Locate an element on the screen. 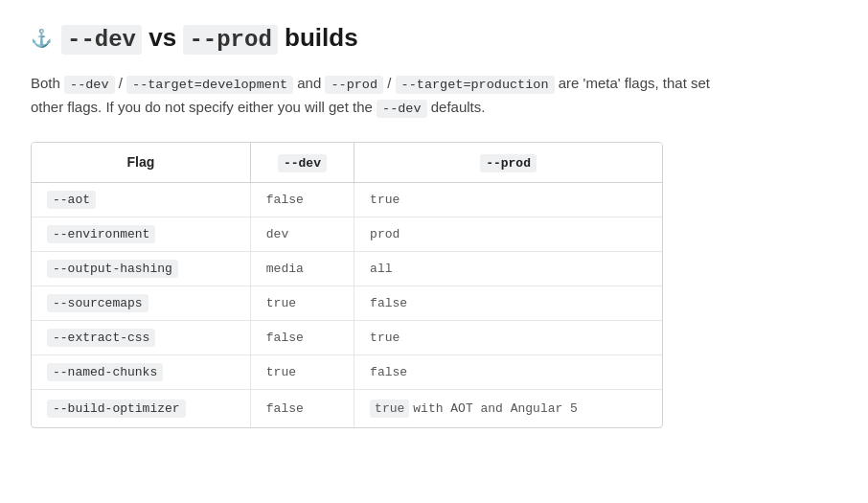  dev-flag-heading: --dev is located at coordinates (102, 40).